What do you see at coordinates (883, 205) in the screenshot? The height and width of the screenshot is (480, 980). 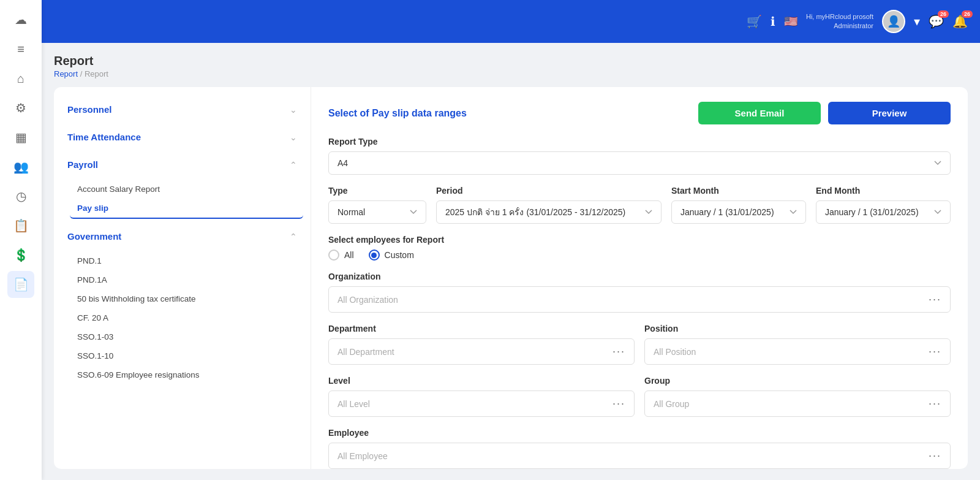 I see `end-month-col: End Month January / 1 (31/01/2025)` at bounding box center [883, 205].